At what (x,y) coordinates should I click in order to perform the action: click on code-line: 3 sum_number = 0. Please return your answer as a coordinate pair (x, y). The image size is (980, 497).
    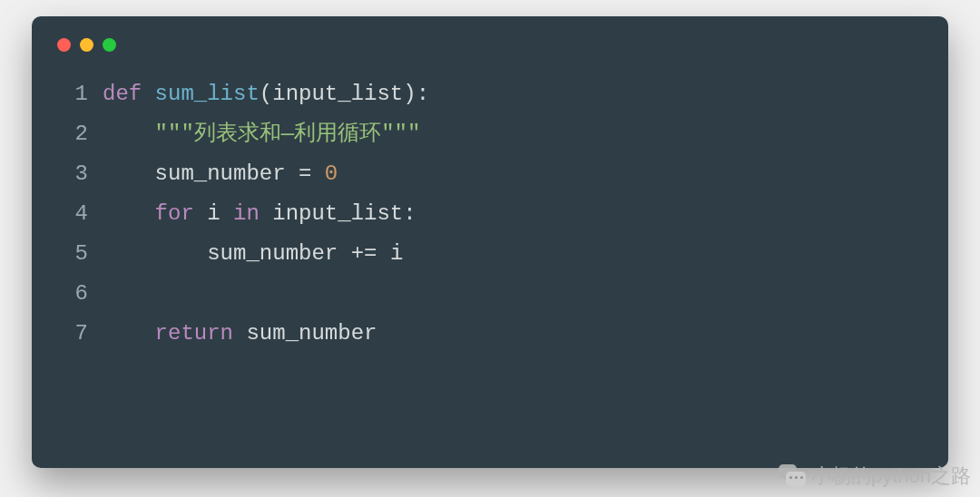
    Looking at the image, I should click on (490, 174).